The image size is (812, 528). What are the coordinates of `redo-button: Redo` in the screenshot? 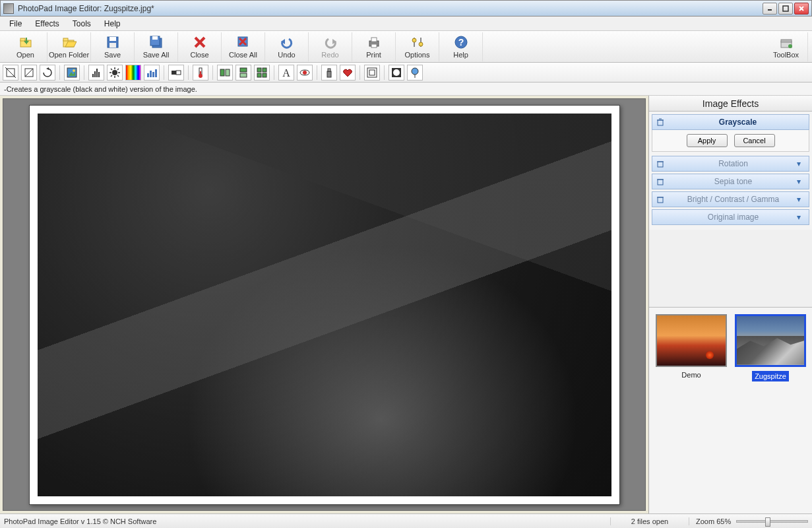 It's located at (330, 47).